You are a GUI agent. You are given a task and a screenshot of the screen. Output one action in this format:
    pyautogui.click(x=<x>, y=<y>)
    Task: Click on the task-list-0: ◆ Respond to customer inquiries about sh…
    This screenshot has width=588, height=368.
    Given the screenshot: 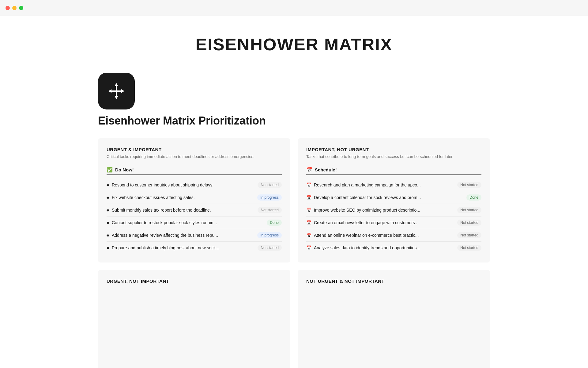 What is the action you would take?
    pyautogui.click(x=194, y=217)
    